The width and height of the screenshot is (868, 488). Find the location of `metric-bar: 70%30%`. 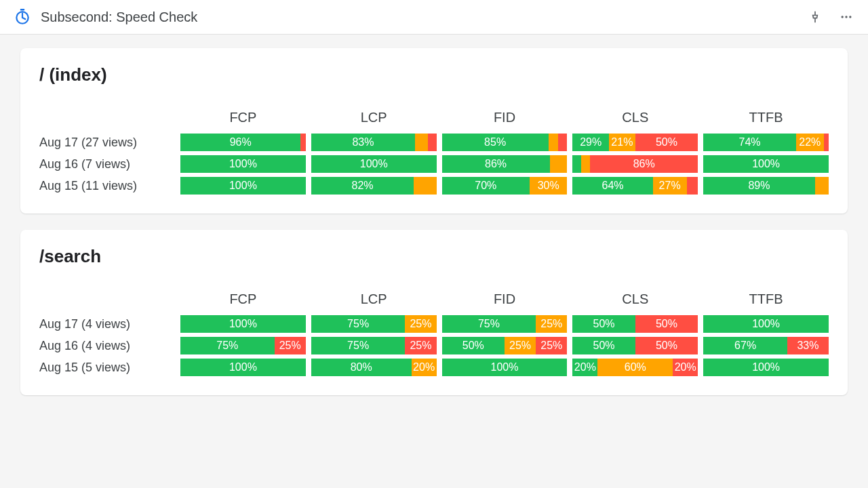

metric-bar: 70%30% is located at coordinates (505, 186).